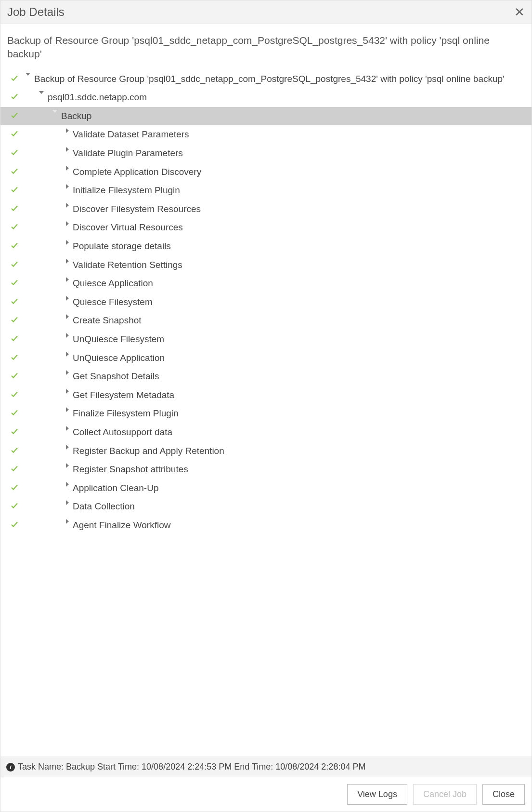  What do you see at coordinates (300, 507) in the screenshot?
I see `tree-node-label: Data Collection` at bounding box center [300, 507].